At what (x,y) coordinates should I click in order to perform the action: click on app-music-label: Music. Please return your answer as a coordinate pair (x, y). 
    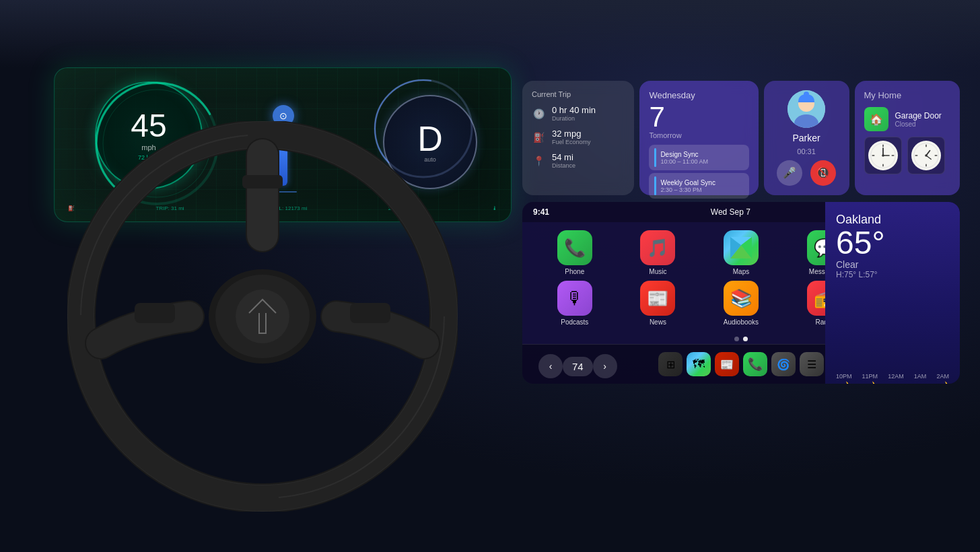
    Looking at the image, I should click on (658, 272).